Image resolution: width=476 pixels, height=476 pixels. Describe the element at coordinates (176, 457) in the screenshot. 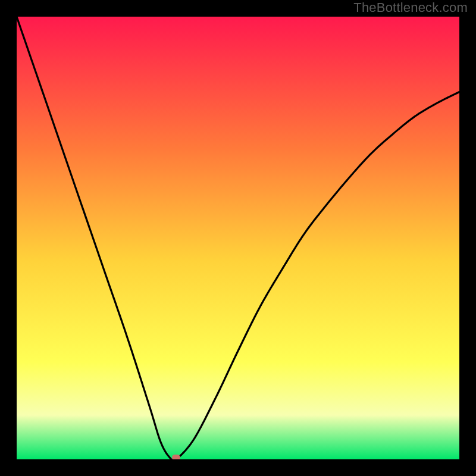

I see `minimum-marker` at that location.